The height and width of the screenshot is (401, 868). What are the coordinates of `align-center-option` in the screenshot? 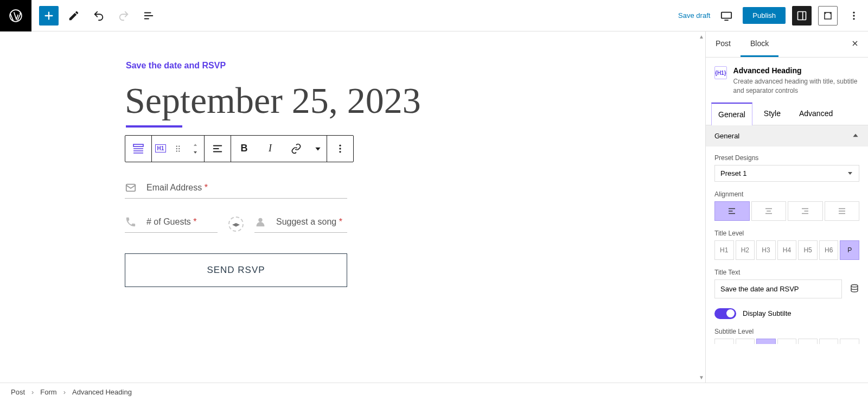 It's located at (769, 211).